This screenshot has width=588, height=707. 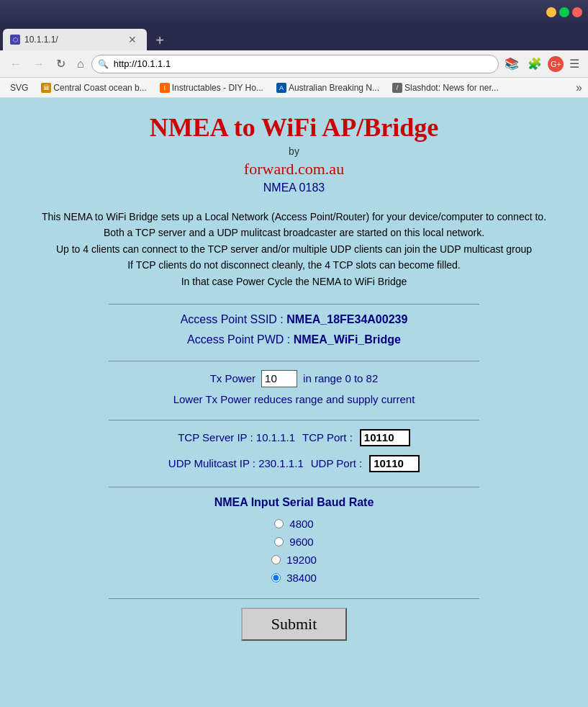 What do you see at coordinates (165, 88) in the screenshot?
I see `bookmark-icon: I` at bounding box center [165, 88].